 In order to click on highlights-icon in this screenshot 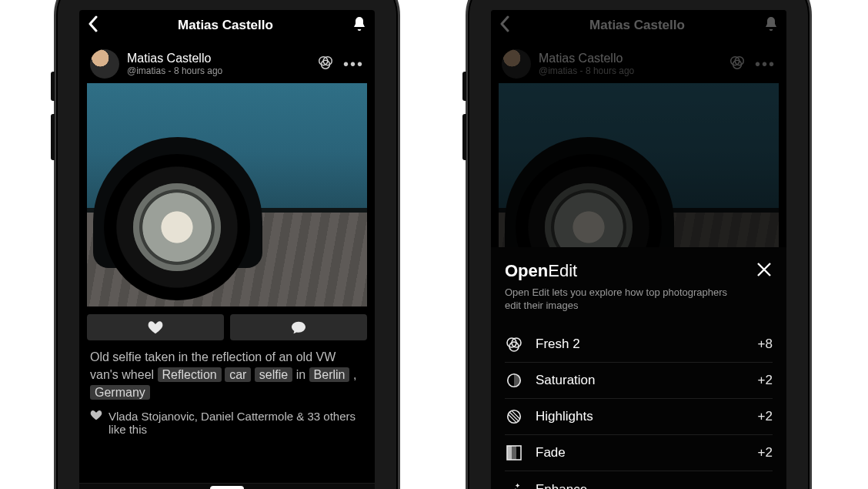, I will do `click(514, 417)`.